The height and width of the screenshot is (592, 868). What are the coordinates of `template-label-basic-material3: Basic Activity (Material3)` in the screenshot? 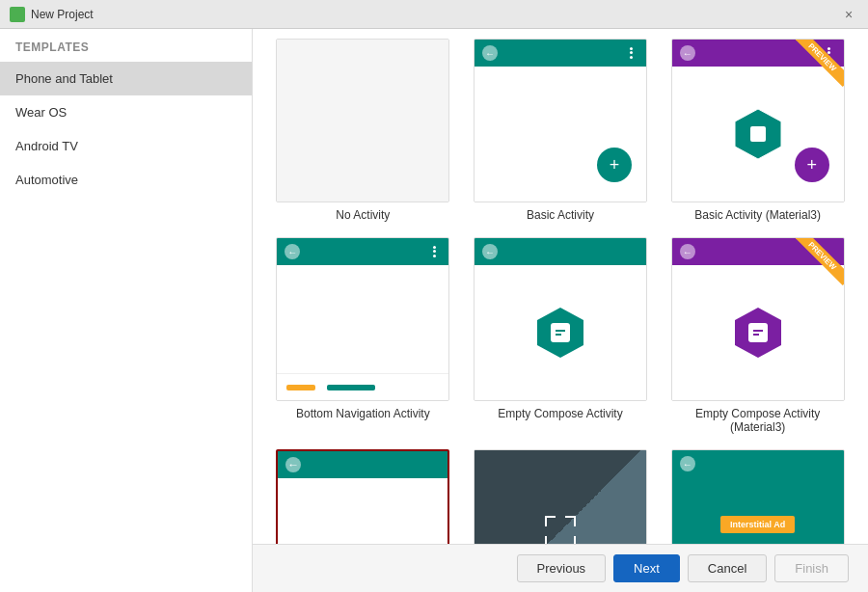 It's located at (758, 215).